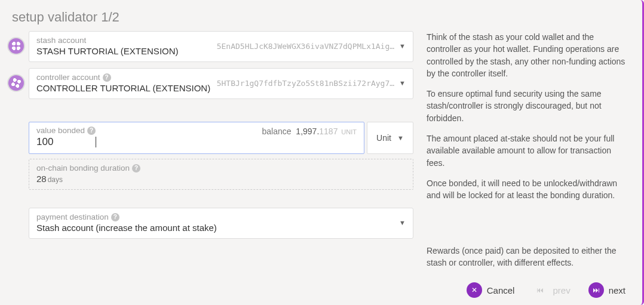  What do you see at coordinates (321, 16) in the screenshot?
I see `page-title: setup validator 1/2` at bounding box center [321, 16].